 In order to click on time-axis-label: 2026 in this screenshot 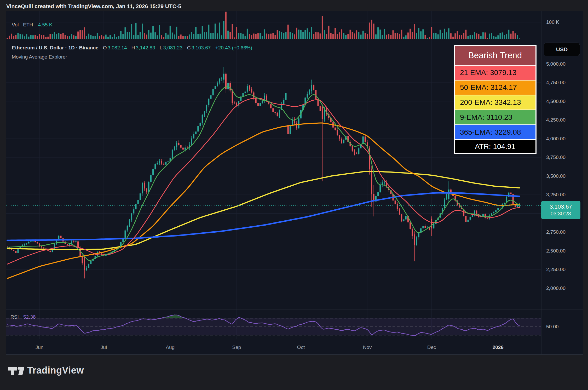, I will do `click(498, 347)`.